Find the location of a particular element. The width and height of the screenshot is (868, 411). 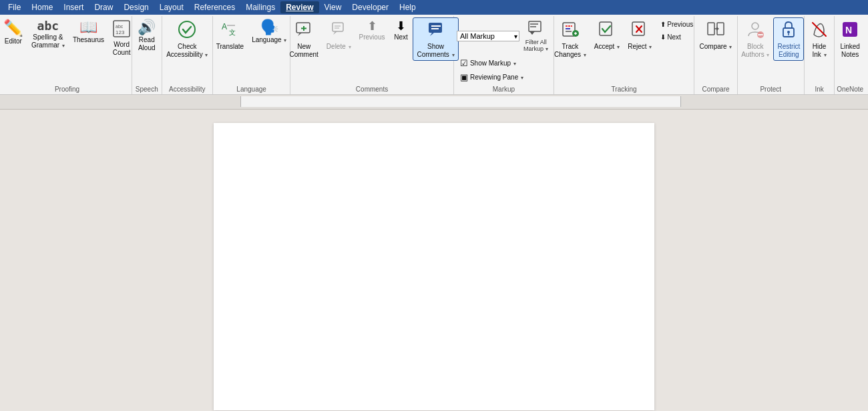

accept-label: Accept ▾ is located at coordinates (607, 47).